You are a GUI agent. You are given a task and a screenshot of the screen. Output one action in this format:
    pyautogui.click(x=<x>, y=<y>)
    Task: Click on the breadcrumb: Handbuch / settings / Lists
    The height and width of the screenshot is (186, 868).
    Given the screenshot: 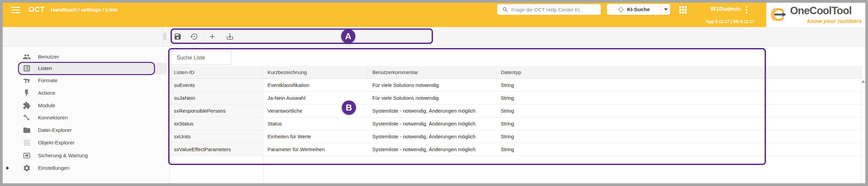 What is the action you would take?
    pyautogui.click(x=84, y=10)
    